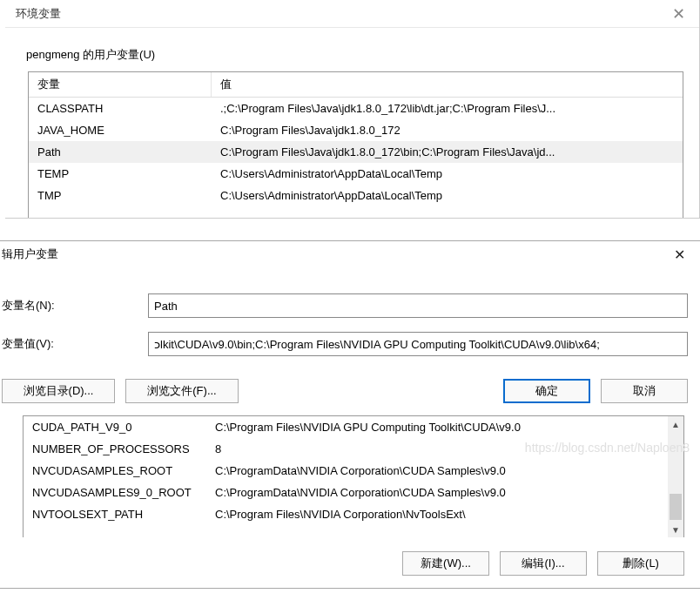 This screenshot has width=700, height=607. Describe the element at coordinates (350, 254) in the screenshot. I see `edit-title-bar: 辑用户变量 ✕` at that location.